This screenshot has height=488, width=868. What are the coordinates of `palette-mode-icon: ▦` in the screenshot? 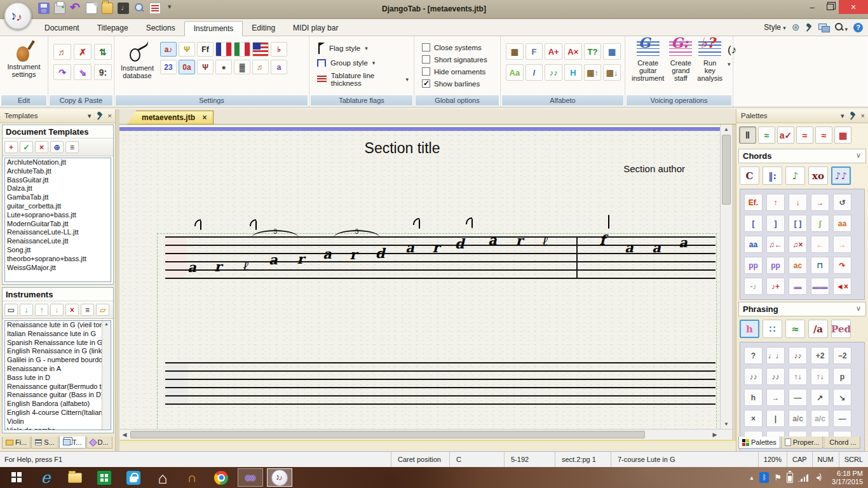 It's located at (843, 135).